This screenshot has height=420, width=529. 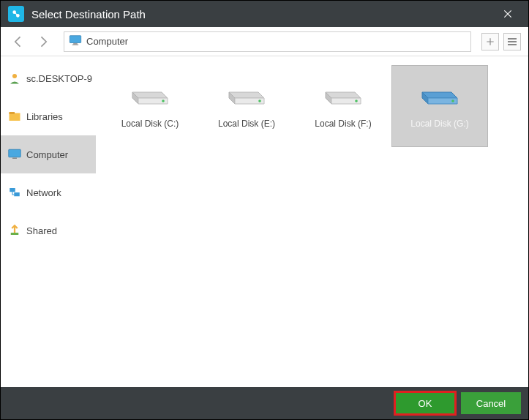 What do you see at coordinates (48, 222) in the screenshot?
I see `sidebar: sc.DESKTOP-9 Libraries Computer Network` at bounding box center [48, 222].